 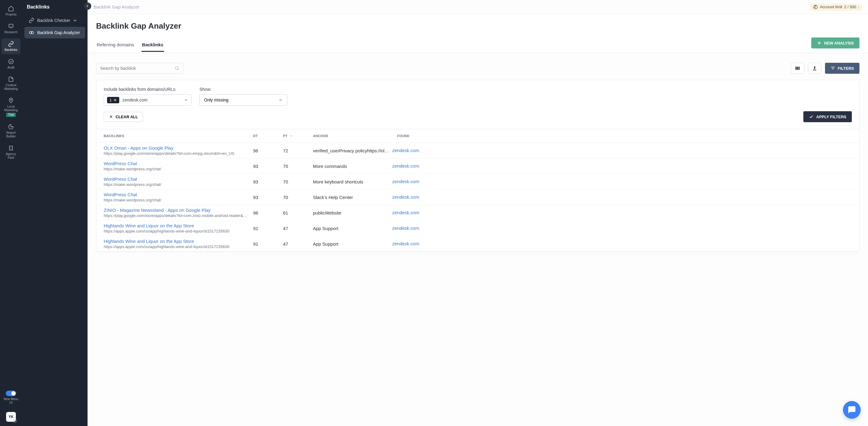 I want to click on plus-icon, so click(x=819, y=43).